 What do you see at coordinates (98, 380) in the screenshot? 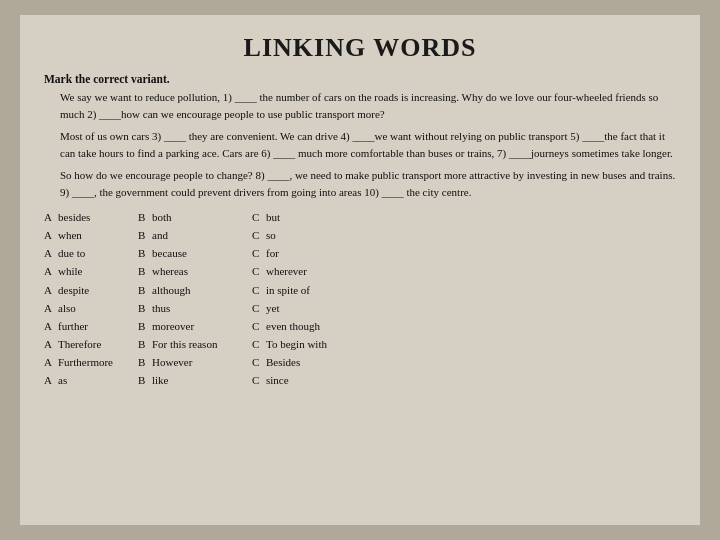
I see `col-a-word: as` at bounding box center [98, 380].